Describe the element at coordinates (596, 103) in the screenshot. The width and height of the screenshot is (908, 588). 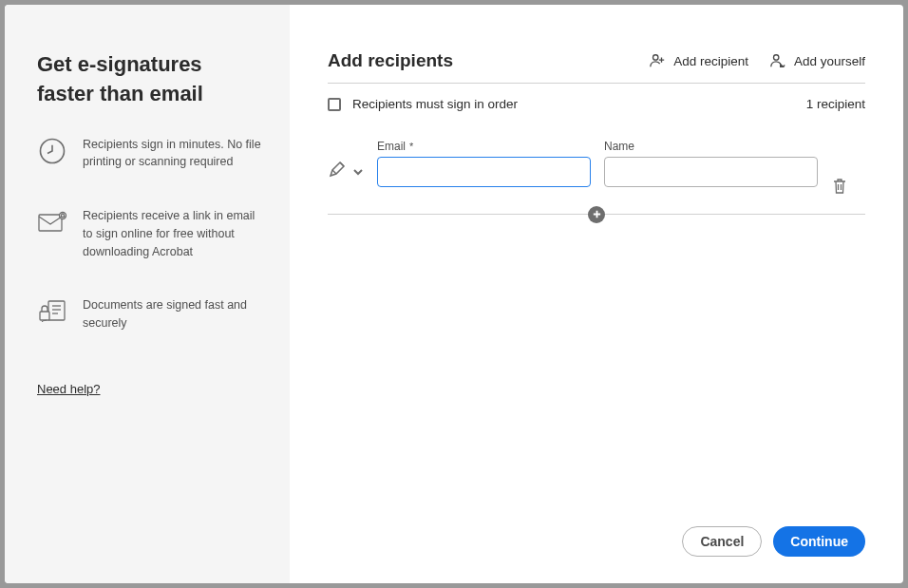
I see `subheader: Recipients must sign in order 1 recipien…` at that location.